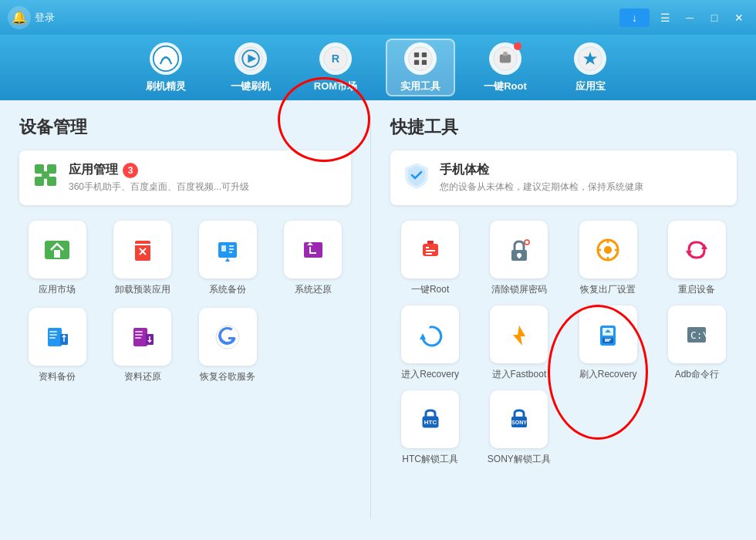 This screenshot has width=756, height=540. What do you see at coordinates (57, 290) in the screenshot?
I see `appstore-label: 应用市场` at bounding box center [57, 290].